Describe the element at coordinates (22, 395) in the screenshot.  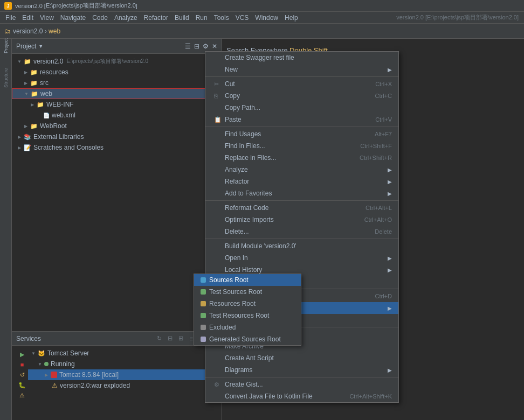
I see `svc-warn-icon: ⚠` at that location.